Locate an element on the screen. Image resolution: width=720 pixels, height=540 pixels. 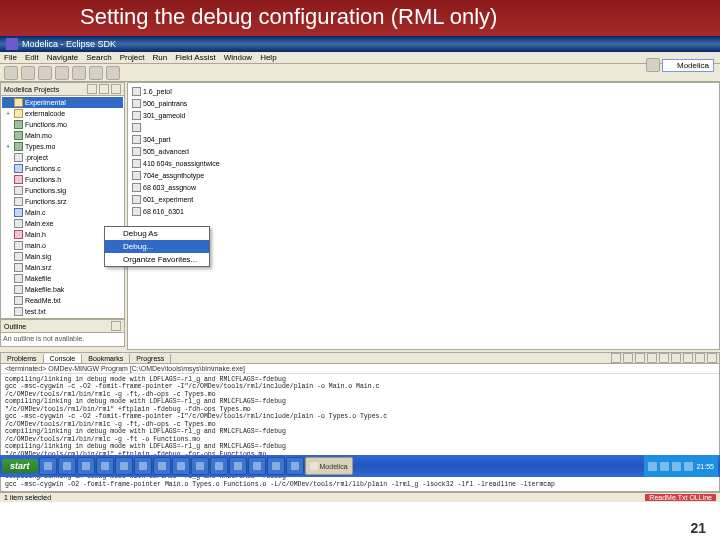
menu-file: File is located at coordinates (10, 58).